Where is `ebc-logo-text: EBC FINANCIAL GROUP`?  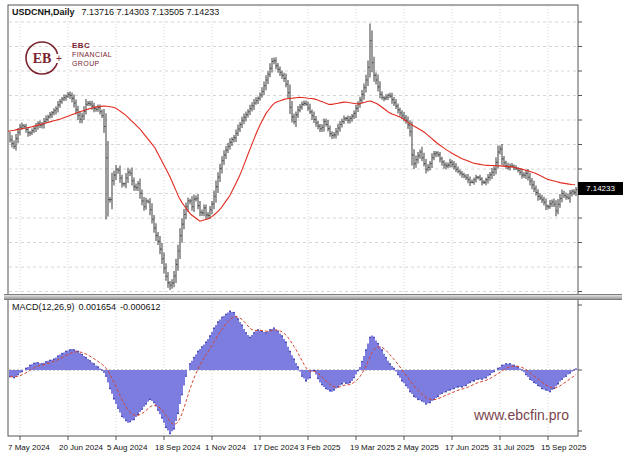
ebc-logo-text: EBC FINANCIAL GROUP is located at coordinates (92, 54).